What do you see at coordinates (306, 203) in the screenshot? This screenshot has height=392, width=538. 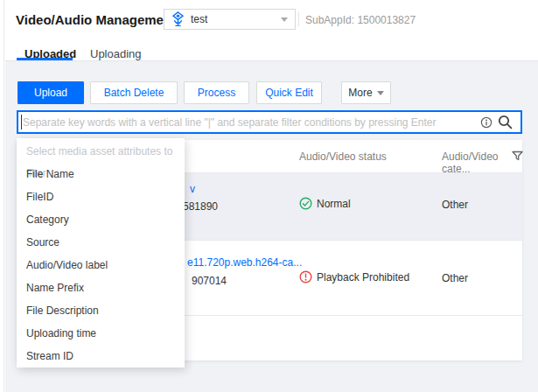 I see `status-normal-icon` at bounding box center [306, 203].